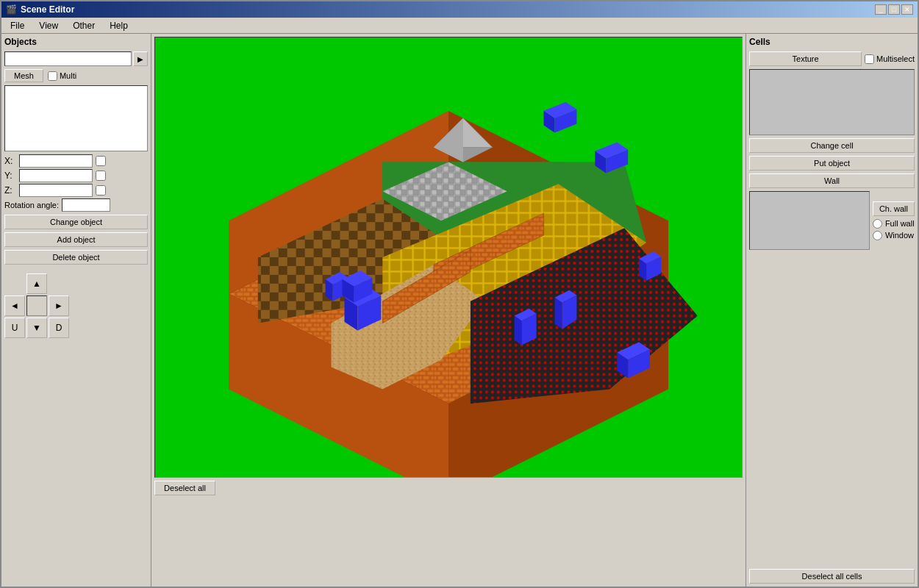  What do you see at coordinates (832, 212) in the screenshot?
I see `wall-section: Wall Ch. wall Full wall` at bounding box center [832, 212].